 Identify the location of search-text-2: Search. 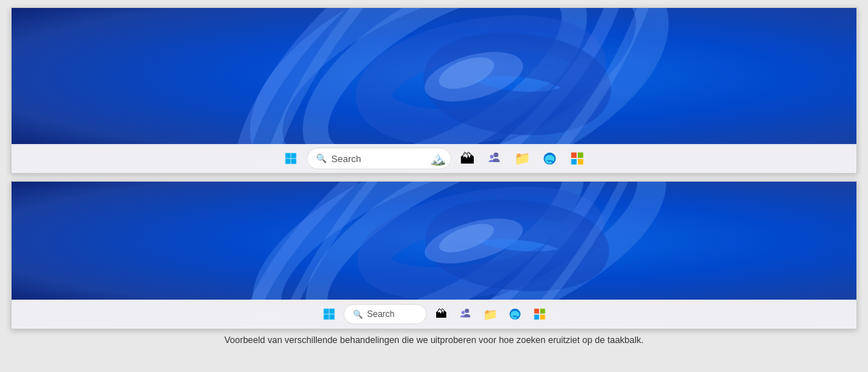
(381, 314).